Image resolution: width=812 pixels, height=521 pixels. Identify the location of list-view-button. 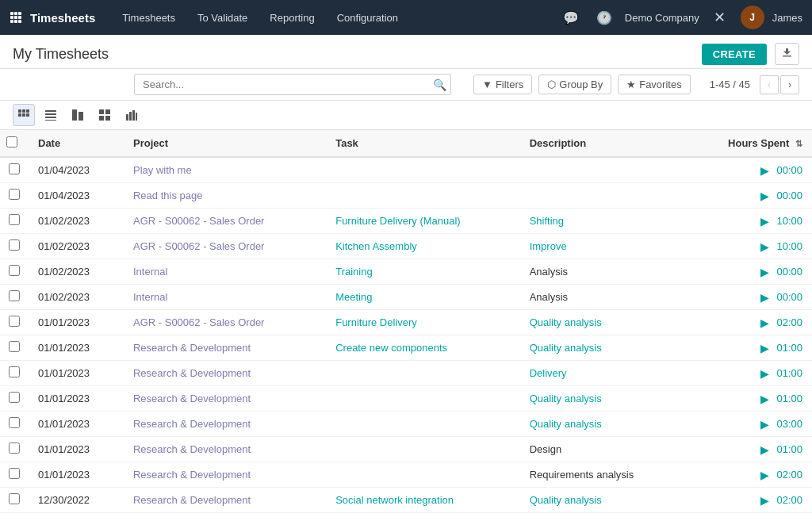
(51, 115).